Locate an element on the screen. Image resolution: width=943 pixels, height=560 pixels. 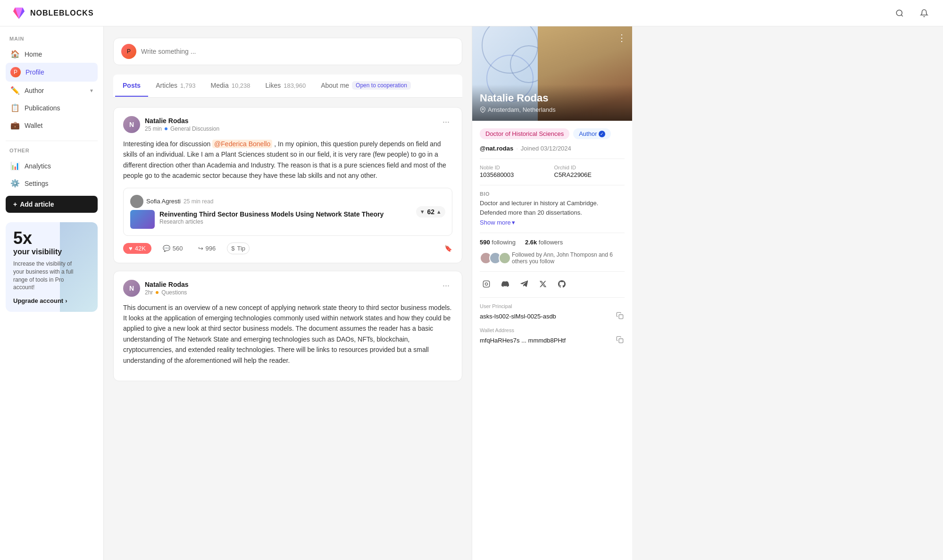
follower-avatars is located at coordinates (494, 258).